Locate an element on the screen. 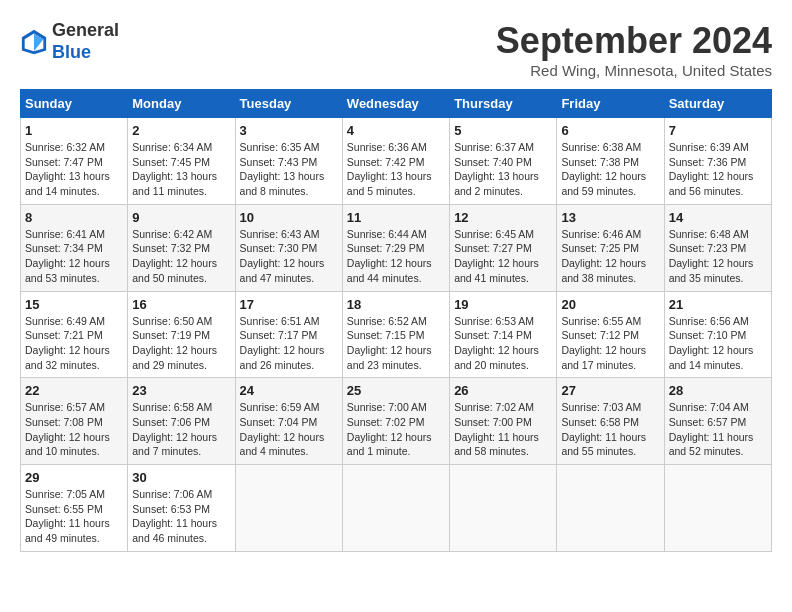  day-info: Sunrise: 7:03 AMSunset: 6:58 PMDaylight:… is located at coordinates (610, 430).